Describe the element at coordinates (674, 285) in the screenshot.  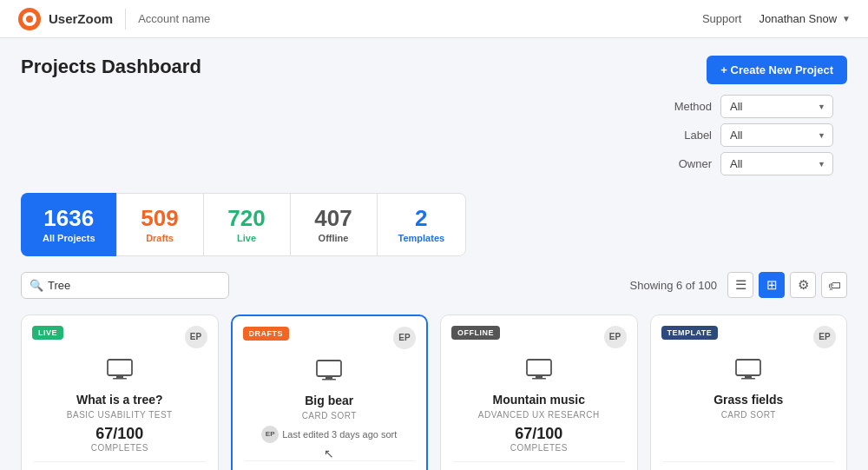
I see `showing-text: Showing 6 of 100` at that location.